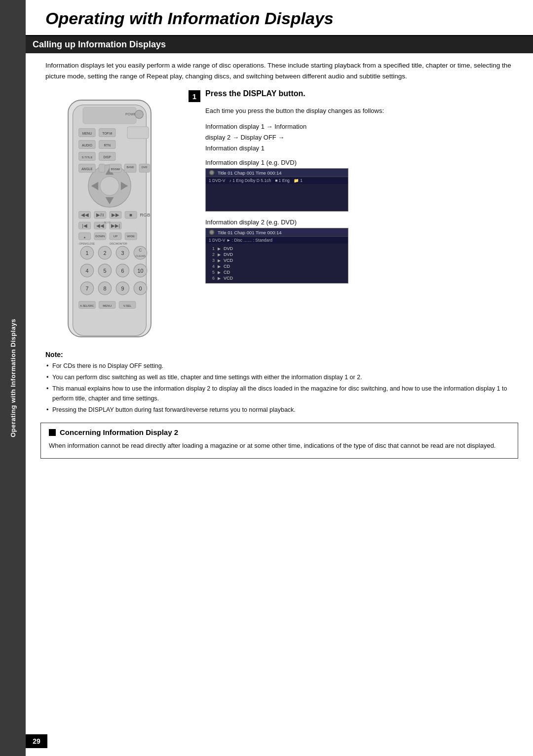 The image size is (533, 756). Describe the element at coordinates (144, 167) in the screenshot. I see `svg-text: DVD` at that location.